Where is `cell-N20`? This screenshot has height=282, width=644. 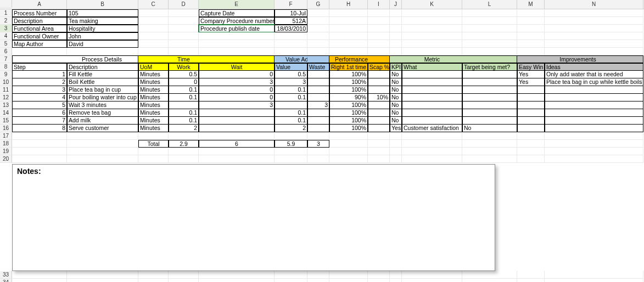 cell-N20 is located at coordinates (594, 159).